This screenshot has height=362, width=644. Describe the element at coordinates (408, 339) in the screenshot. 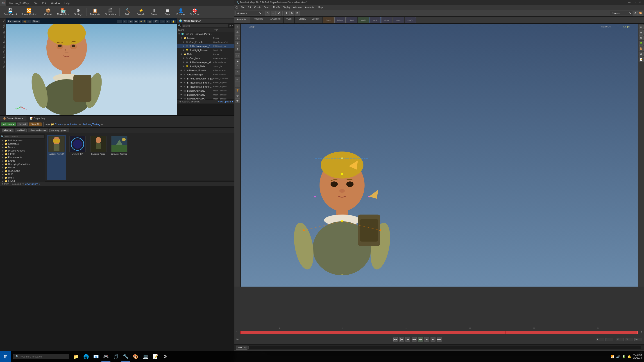

I see `maya-step-back-button: ◀` at that location.